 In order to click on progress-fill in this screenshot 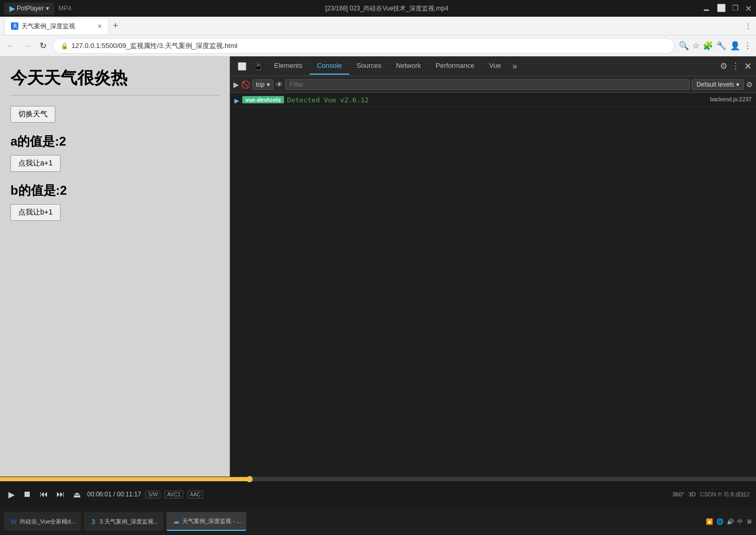, I will do `click(125, 479)`.